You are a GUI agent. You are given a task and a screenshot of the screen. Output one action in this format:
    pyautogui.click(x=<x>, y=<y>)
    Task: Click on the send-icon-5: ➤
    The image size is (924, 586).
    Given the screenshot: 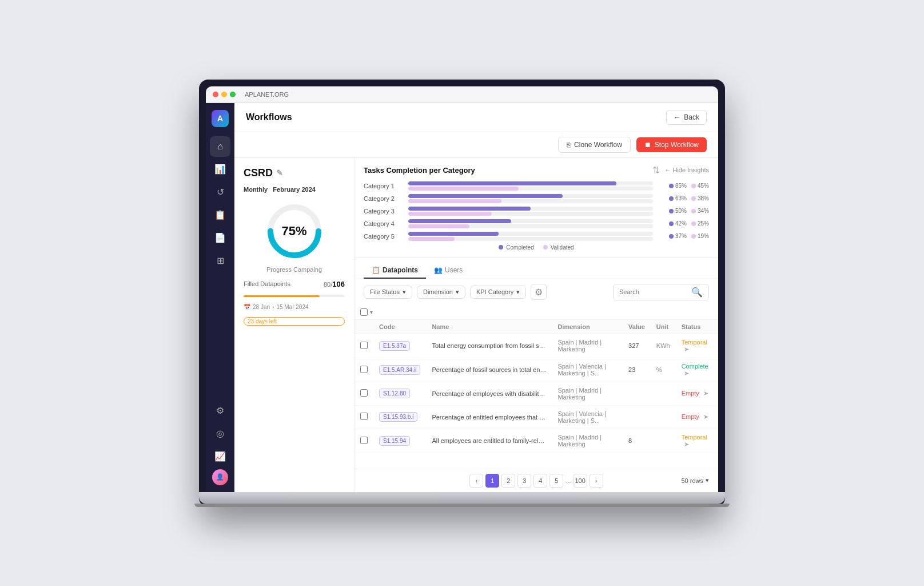 What is the action you would take?
    pyautogui.click(x=686, y=444)
    